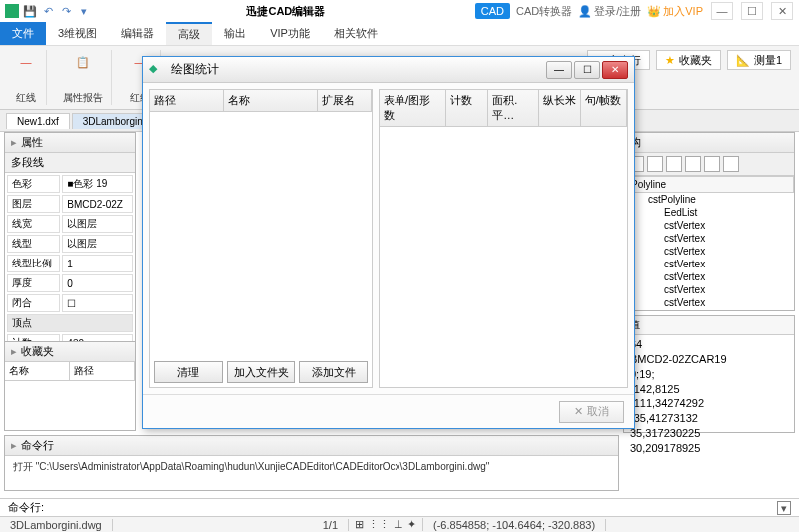 This screenshot has width=799, height=532. I want to click on command-line: 命令行: ▾, so click(400, 507).